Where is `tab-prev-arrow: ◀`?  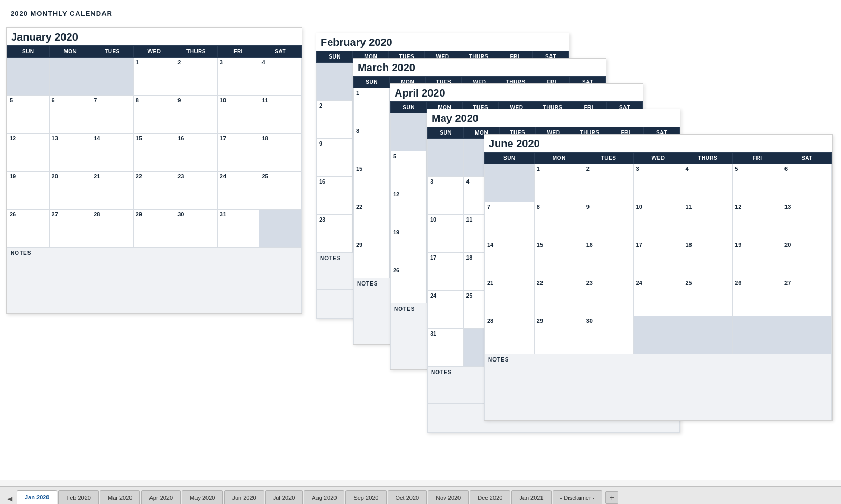 tab-prev-arrow: ◀ is located at coordinates (10, 499).